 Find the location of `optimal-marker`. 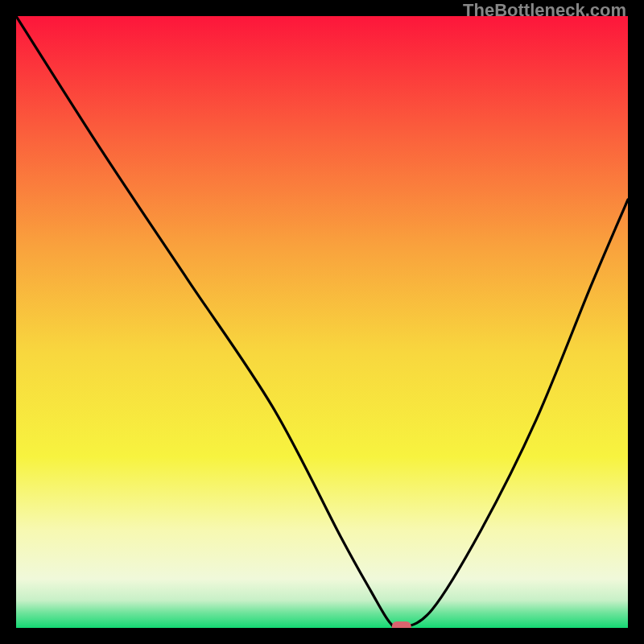

optimal-marker is located at coordinates (402, 625).